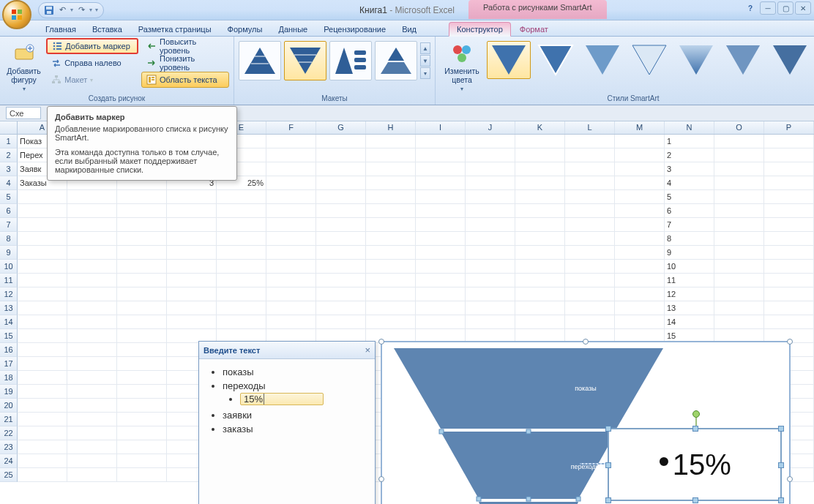  I want to click on col-header: G, so click(341, 127).